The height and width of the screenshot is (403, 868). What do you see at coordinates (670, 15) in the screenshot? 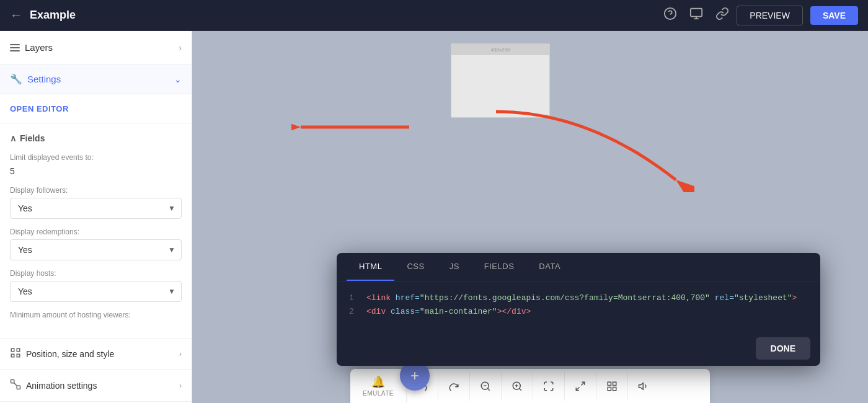
I see `help-icon` at bounding box center [670, 15].